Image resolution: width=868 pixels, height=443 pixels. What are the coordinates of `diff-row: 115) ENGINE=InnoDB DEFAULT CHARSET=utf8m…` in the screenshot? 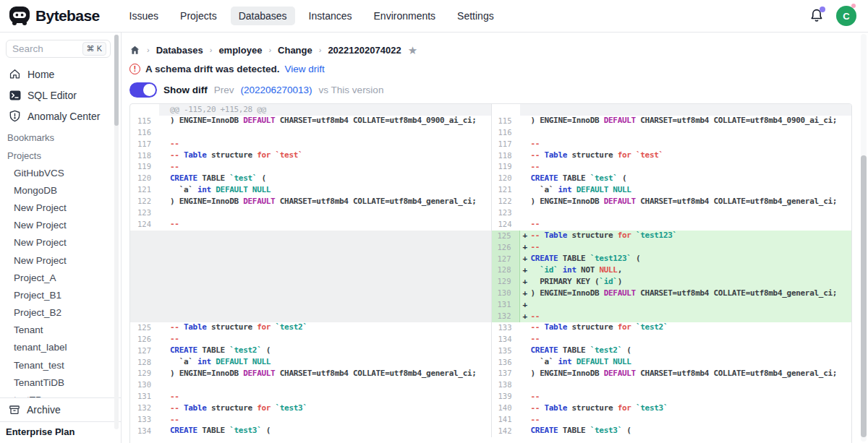 It's located at (490, 121).